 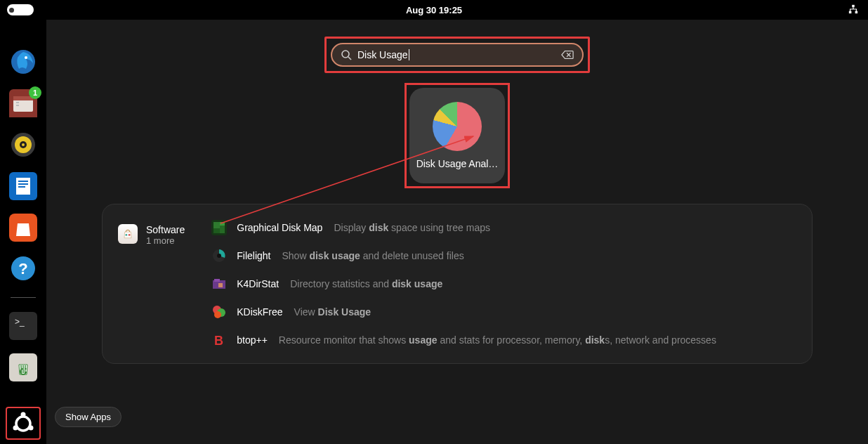 I want to click on clear-search-icon, so click(x=567, y=55).